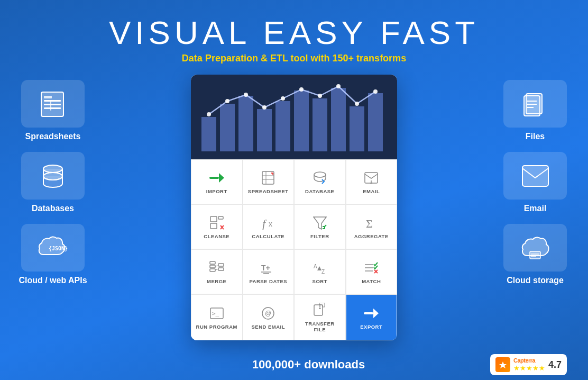 Image resolution: width=588 pixels, height=380 pixels. What do you see at coordinates (269, 192) in the screenshot?
I see `spreadsheet-label: SPREADSHEET` at bounding box center [269, 192].